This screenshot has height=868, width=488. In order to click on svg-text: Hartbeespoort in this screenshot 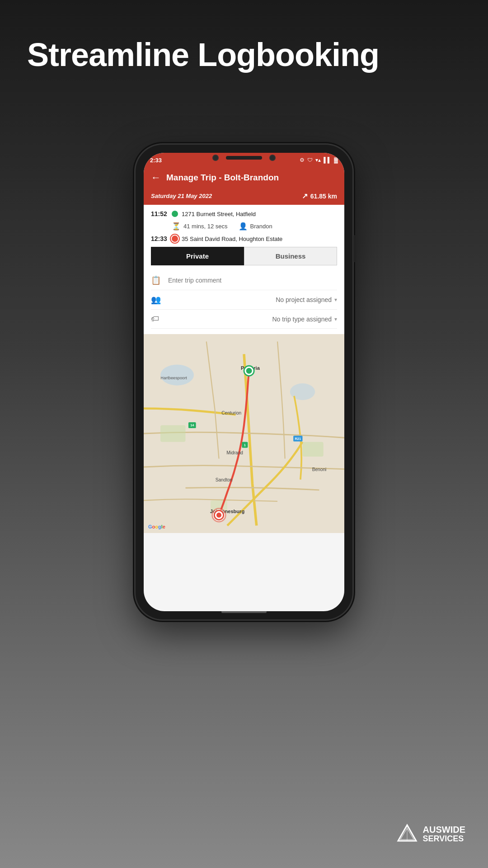, I will do `click(174, 378)`.